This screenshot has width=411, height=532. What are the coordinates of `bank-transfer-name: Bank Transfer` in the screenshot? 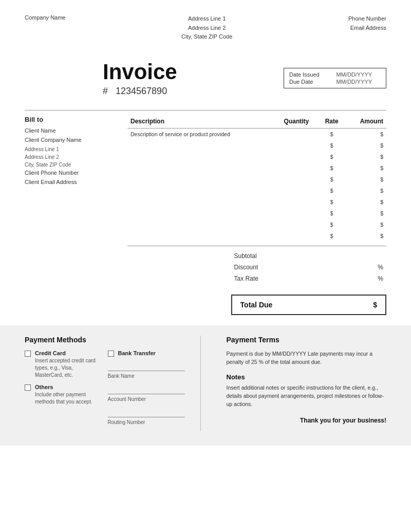 It's located at (137, 353).